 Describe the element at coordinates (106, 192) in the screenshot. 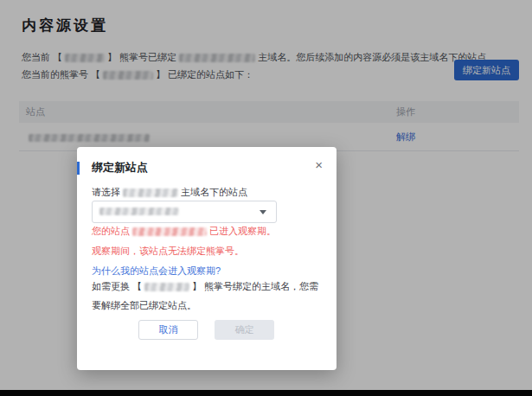

I see `select-label-text-a: 请选择` at that location.